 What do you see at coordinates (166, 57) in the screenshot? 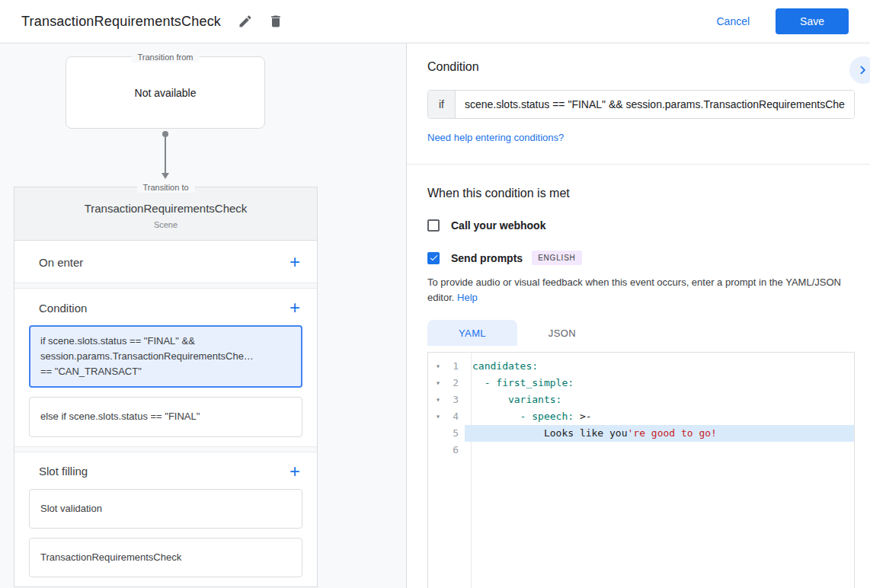
I see `transition-from-label: Transition from` at bounding box center [166, 57].